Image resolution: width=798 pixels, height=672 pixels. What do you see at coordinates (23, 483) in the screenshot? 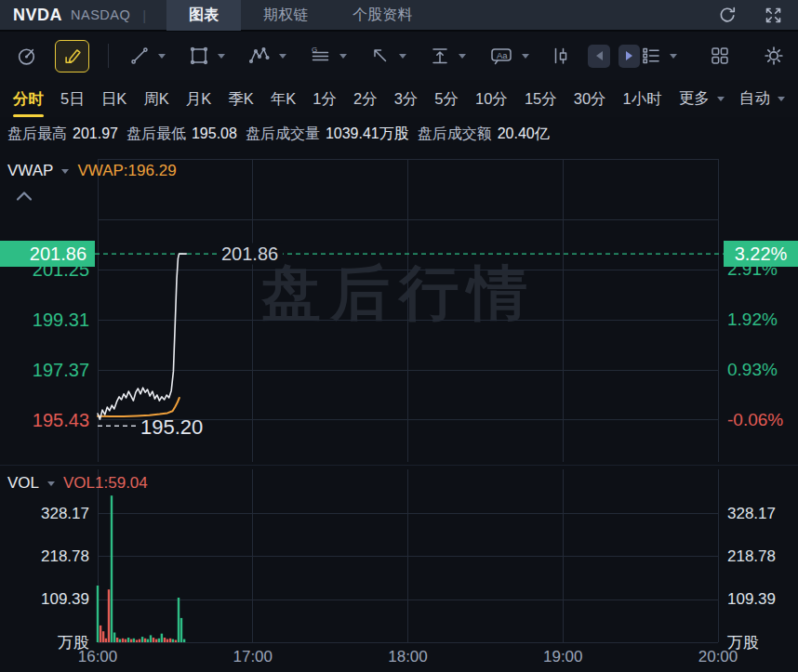
I see `vol-label: VOL` at bounding box center [23, 483].